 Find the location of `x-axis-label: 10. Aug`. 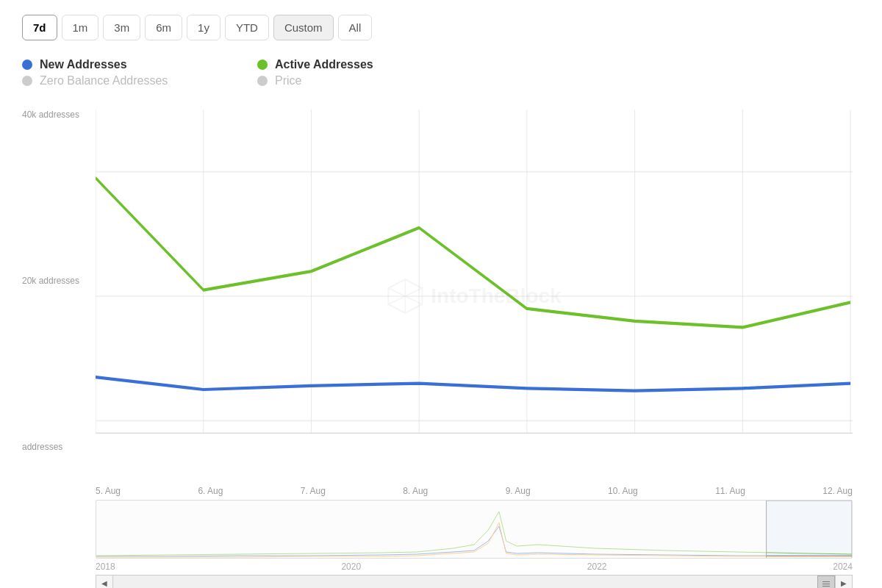

x-axis-label: 10. Aug is located at coordinates (623, 491).